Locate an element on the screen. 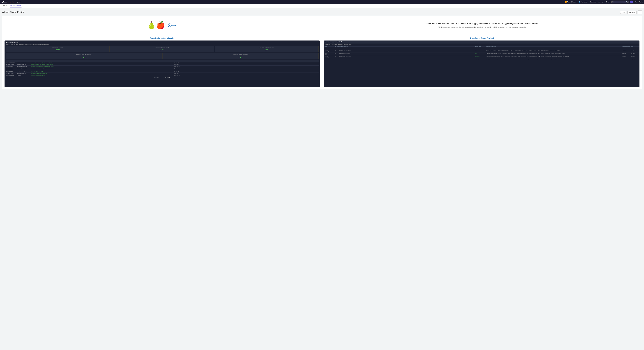 The height and width of the screenshot is (350, 644). pagination: ◀ 1 2 3 4 5 6 7 8 9 10 ▶ Next ▶ is located at coordinates (162, 77).